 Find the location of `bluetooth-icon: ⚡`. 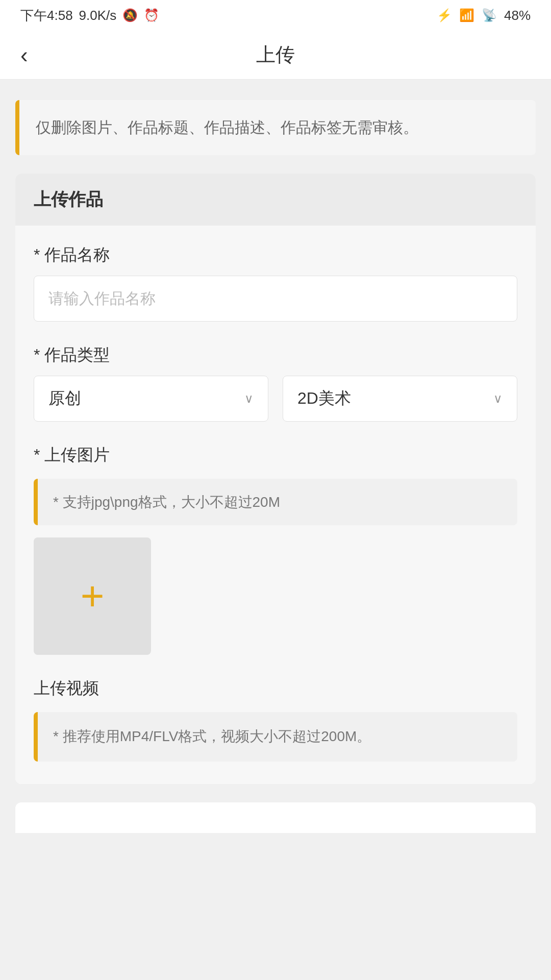

bluetooth-icon: ⚡ is located at coordinates (444, 15).